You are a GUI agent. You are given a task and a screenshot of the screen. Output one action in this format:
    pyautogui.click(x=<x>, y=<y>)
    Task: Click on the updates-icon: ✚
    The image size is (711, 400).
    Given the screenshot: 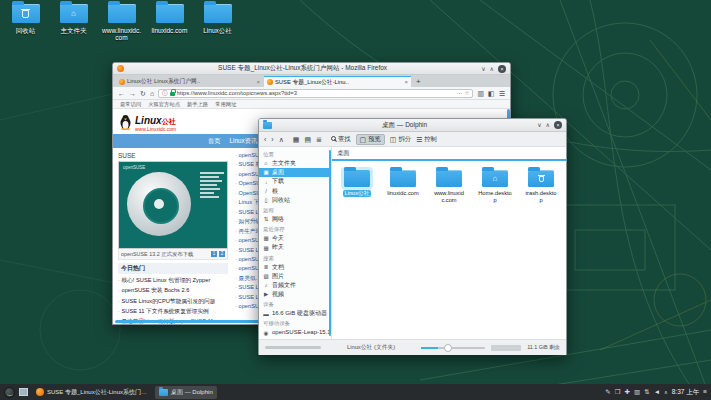 What is the action you would take?
    pyautogui.click(x=628, y=392)
    